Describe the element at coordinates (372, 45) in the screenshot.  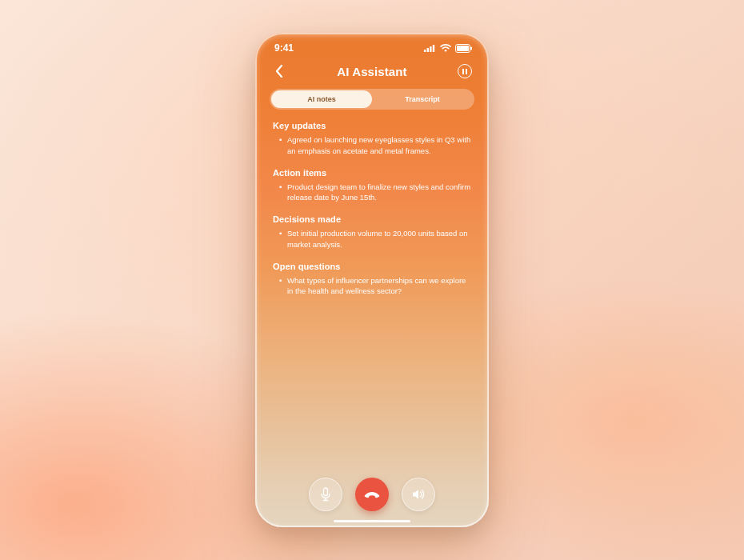
I see `status-bar: 9:41` at that location.